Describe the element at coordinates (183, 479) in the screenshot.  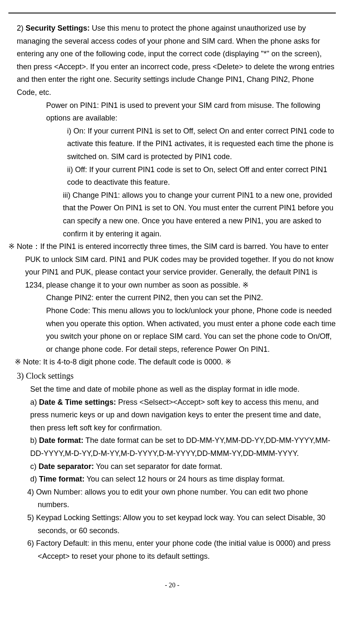
I see `sub-d: d) Time format: You can select 12 hours …` at that location.